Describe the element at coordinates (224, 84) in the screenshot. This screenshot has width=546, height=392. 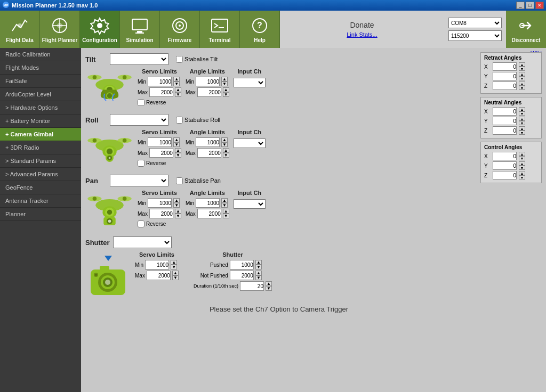
I see `tilt-angle-min-down: ▼` at that location.